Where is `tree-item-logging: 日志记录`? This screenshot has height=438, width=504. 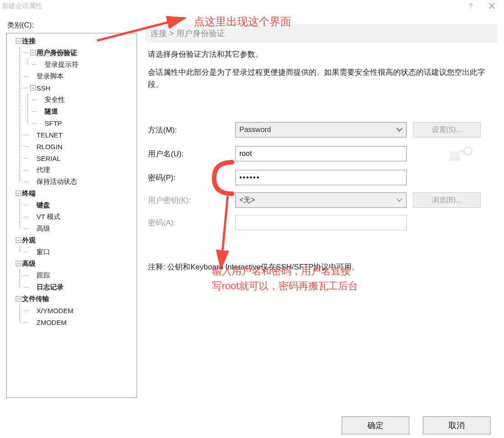
tree-item-logging: 日志记录 is located at coordinates (50, 287).